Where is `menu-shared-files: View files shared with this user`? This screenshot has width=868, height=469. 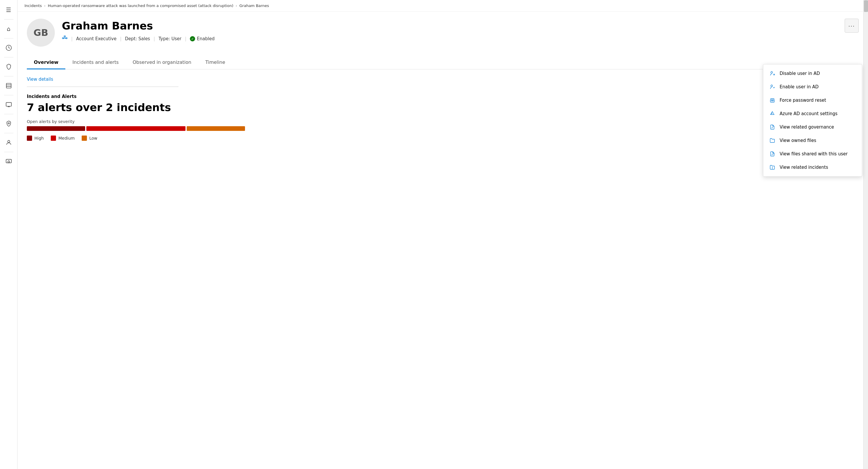 menu-shared-files: View files shared with this user is located at coordinates (813, 154).